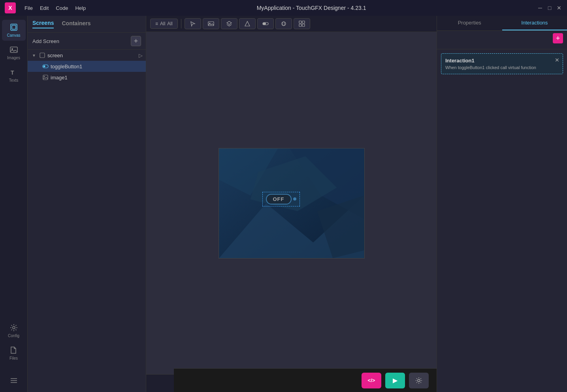 The image size is (567, 392). Describe the element at coordinates (559, 8) in the screenshot. I see `close-button: ✕` at that location.